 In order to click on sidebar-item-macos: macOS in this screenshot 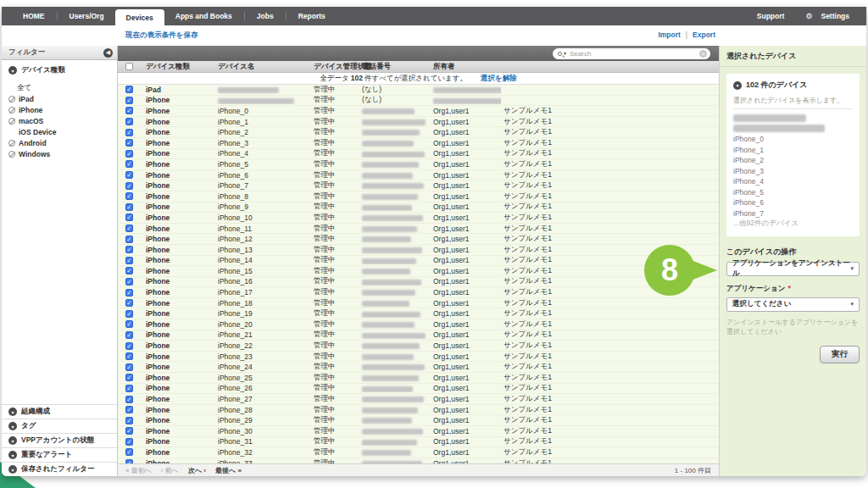, I will do `click(59, 120)`.